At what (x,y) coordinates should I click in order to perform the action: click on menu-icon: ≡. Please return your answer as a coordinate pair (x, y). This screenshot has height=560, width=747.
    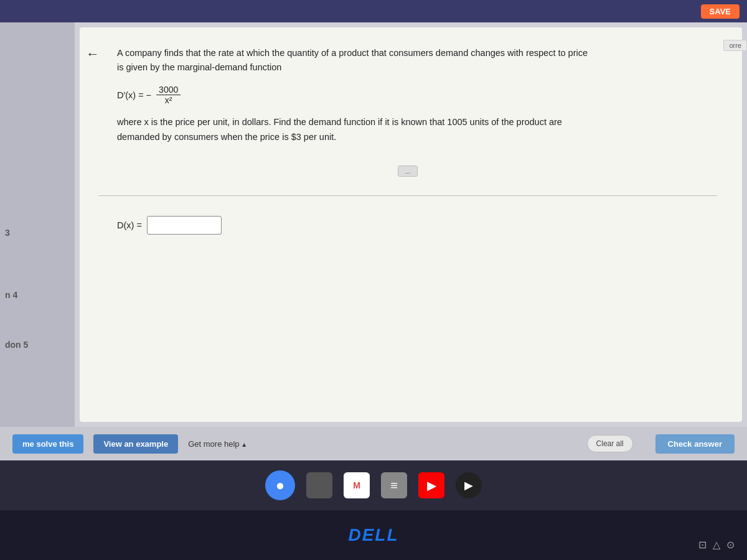
    Looking at the image, I should click on (394, 485).